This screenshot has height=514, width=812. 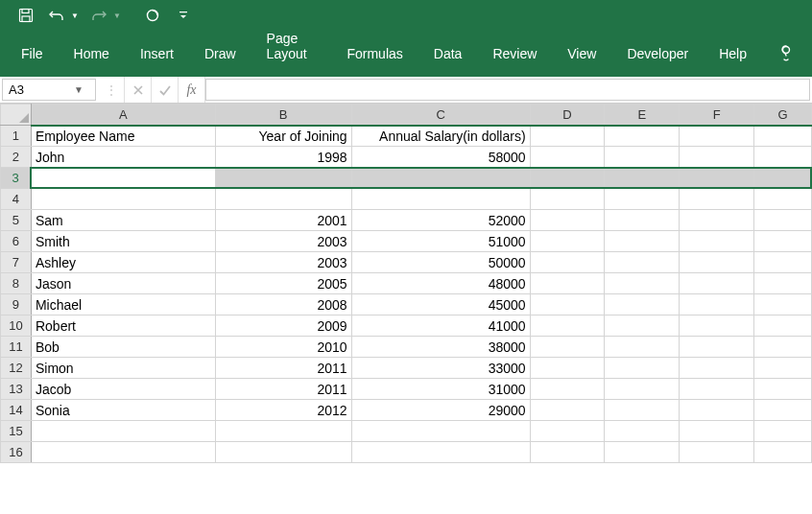 I want to click on cell-D12, so click(x=567, y=368).